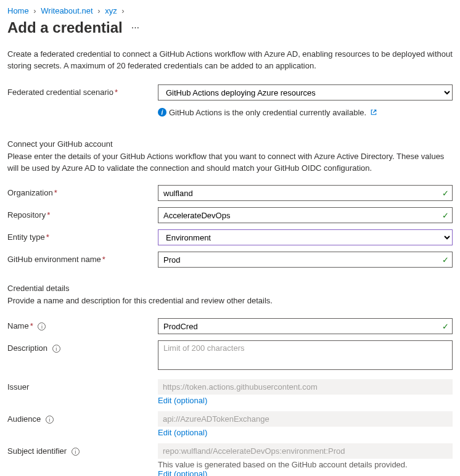 Image resolution: width=460 pixels, height=476 pixels. Describe the element at coordinates (305, 355) in the screenshot. I see `description-input` at that location.